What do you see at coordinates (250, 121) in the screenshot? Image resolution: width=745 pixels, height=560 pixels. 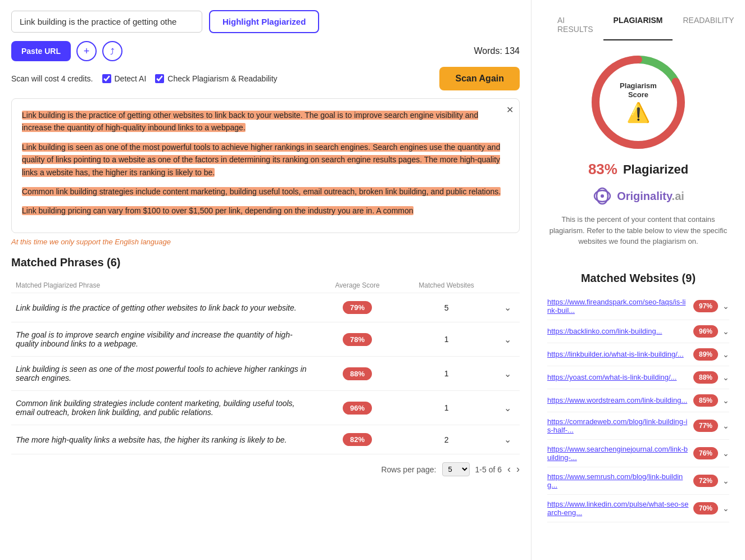 I see `highlighted-text-1: Link building is the practice of getting…` at bounding box center [250, 121].